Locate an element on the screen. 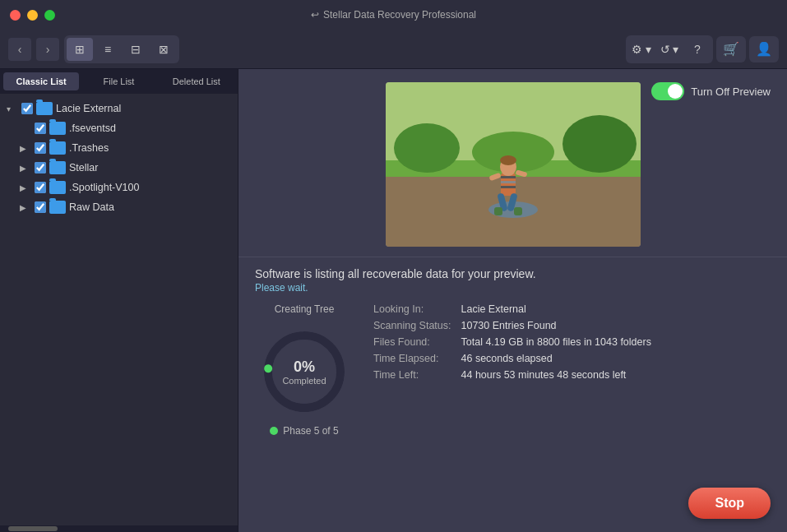 Image resolution: width=787 pixels, height=532 pixels. traffic-lights is located at coordinates (33, 15).